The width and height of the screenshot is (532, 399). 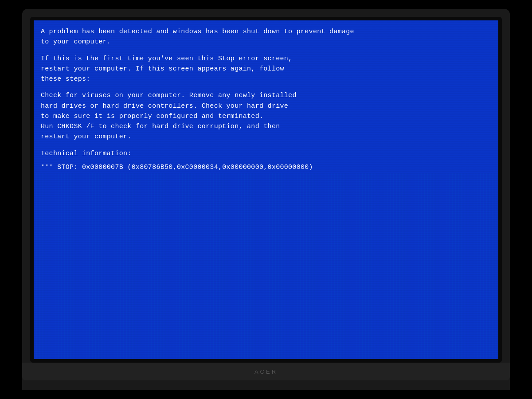 What do you see at coordinates (266, 37) in the screenshot?
I see `bsod-line1: A problem has been detected and windows …` at bounding box center [266, 37].